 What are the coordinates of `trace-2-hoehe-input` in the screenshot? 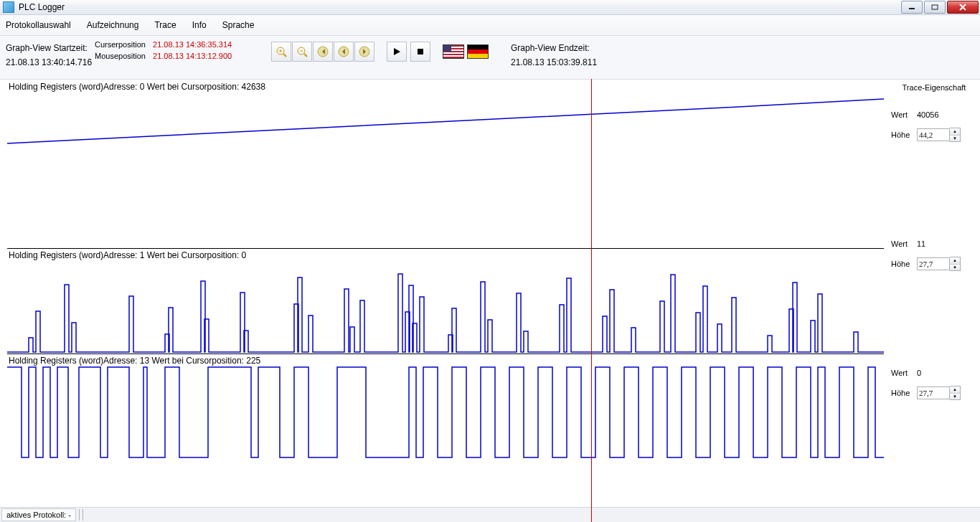 It's located at (933, 393).